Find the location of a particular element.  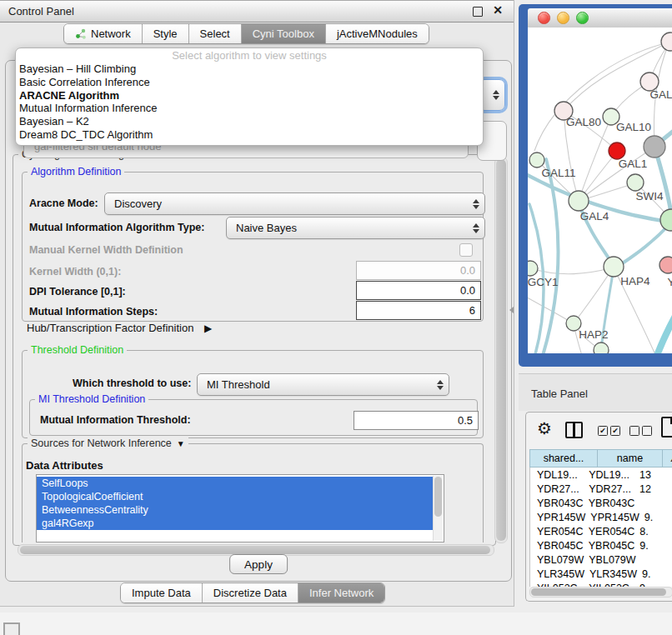

minimized-panel-icon is located at coordinates (12, 628).